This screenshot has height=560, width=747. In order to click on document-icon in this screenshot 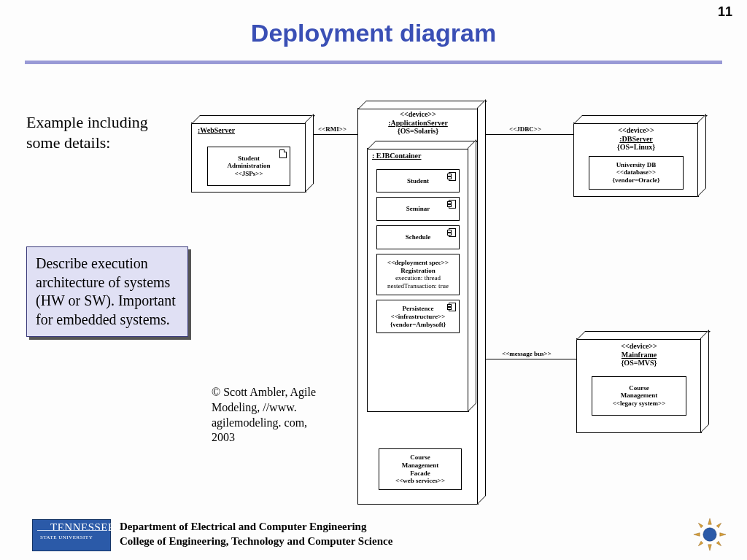, I will do `click(283, 154)`.